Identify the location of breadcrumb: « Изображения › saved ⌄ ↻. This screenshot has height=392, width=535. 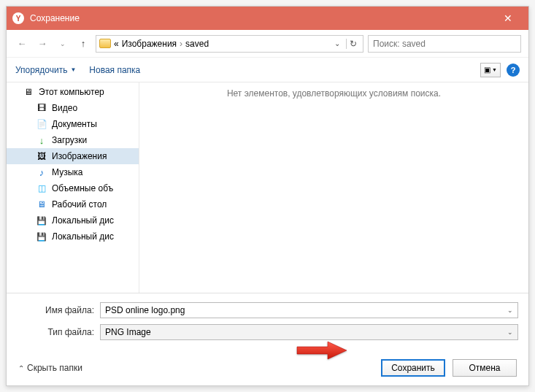
(229, 44).